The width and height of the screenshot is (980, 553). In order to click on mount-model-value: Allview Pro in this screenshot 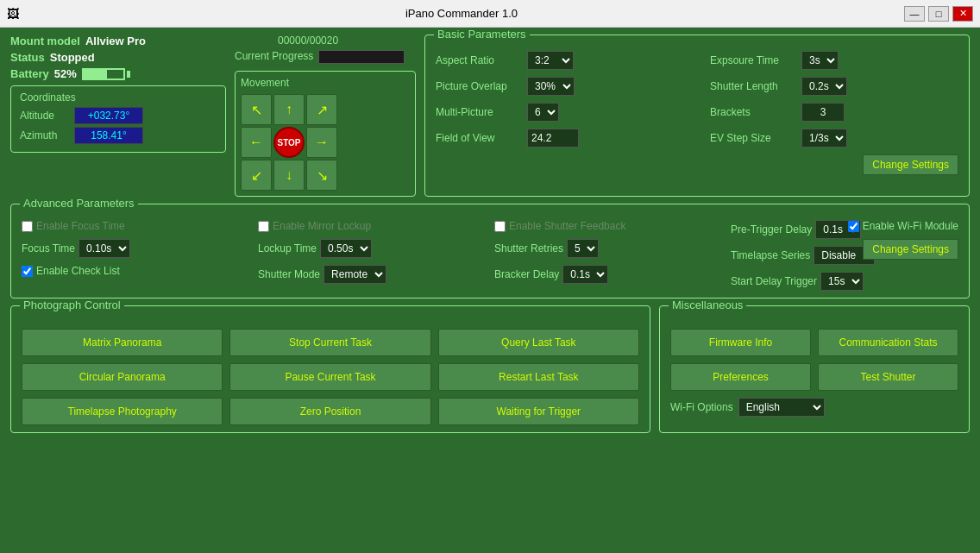, I will do `click(116, 41)`.